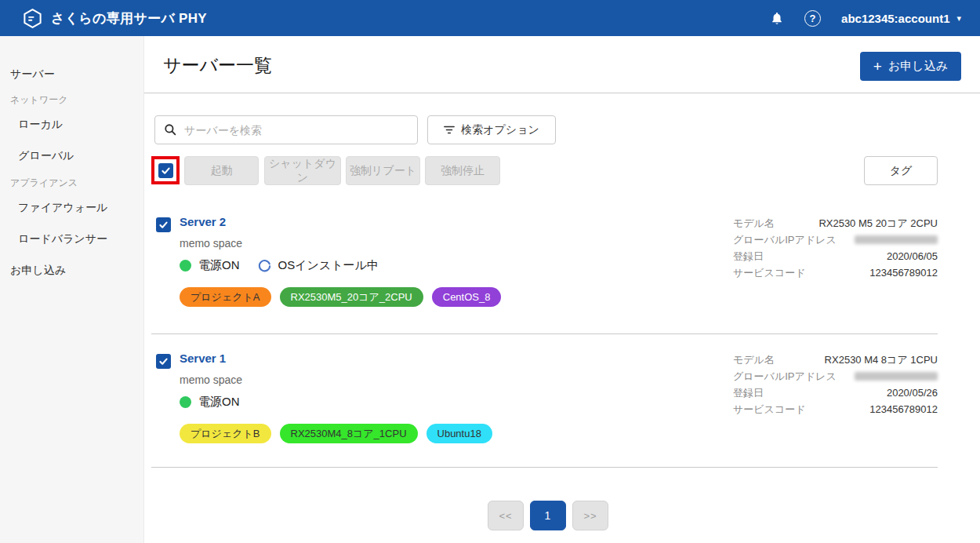 The height and width of the screenshot is (543, 980). Describe the element at coordinates (349, 433) in the screenshot. I see `tag-chip: RX2530M4_8コア_1CPU` at that location.